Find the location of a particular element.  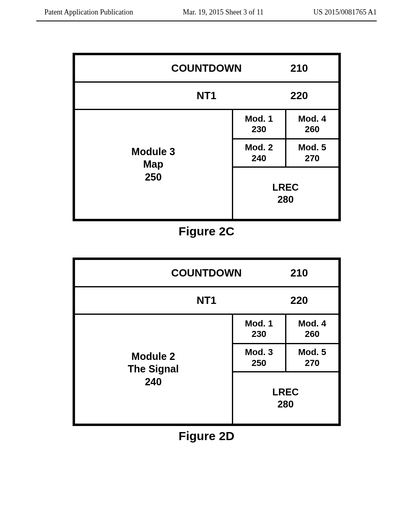

module-2-signal-panel: Module 2 The Signal 240 is located at coordinates (154, 369).